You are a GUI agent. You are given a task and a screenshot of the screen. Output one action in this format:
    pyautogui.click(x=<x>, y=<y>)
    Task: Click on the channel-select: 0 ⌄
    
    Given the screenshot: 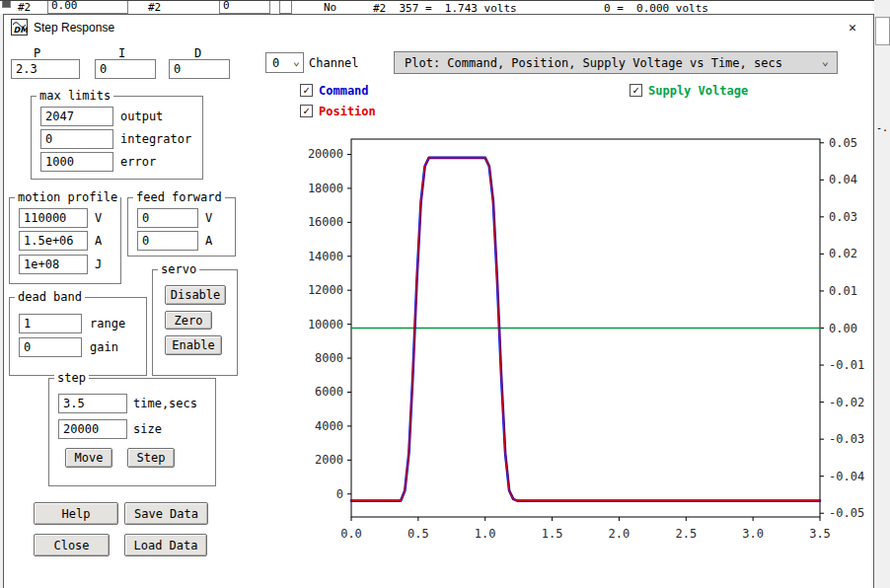 What is the action you would take?
    pyautogui.click(x=284, y=63)
    